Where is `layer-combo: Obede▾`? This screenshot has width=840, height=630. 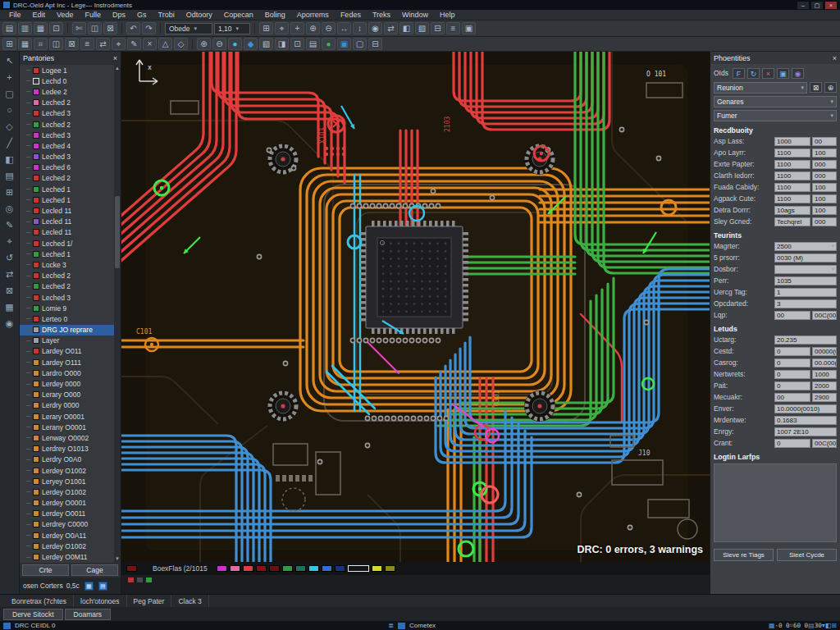 layer-combo: Obede▾ is located at coordinates (189, 29).